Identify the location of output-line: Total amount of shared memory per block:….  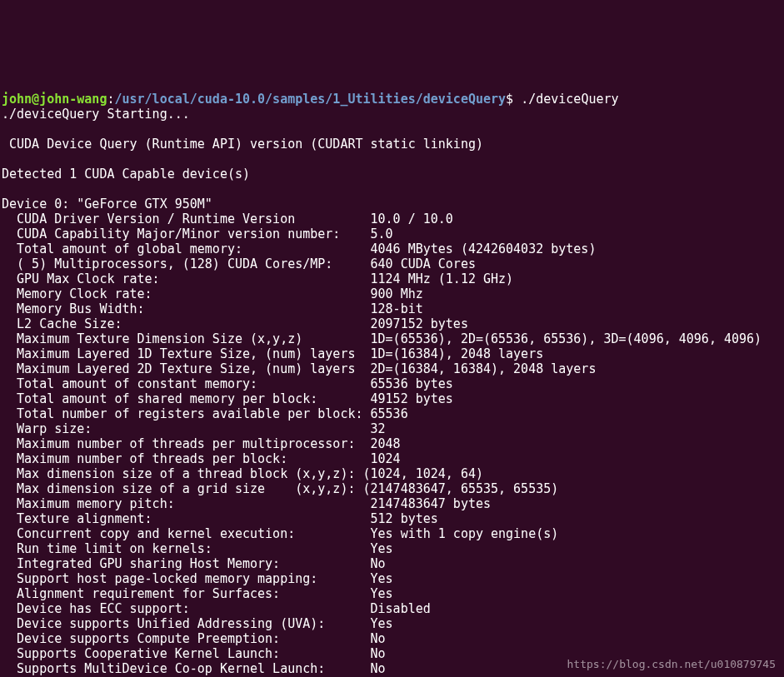
(227, 399).